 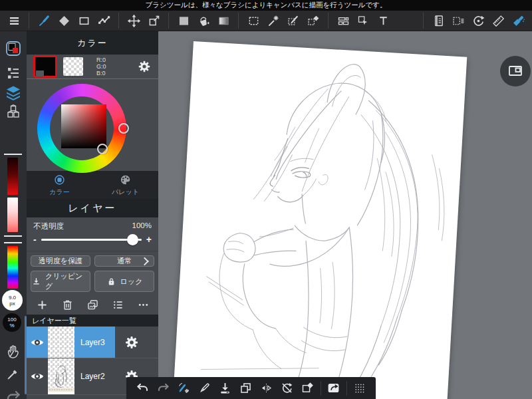 What do you see at coordinates (13, 374) in the screenshot?
I see `stylus-pen-icon` at bounding box center [13, 374].